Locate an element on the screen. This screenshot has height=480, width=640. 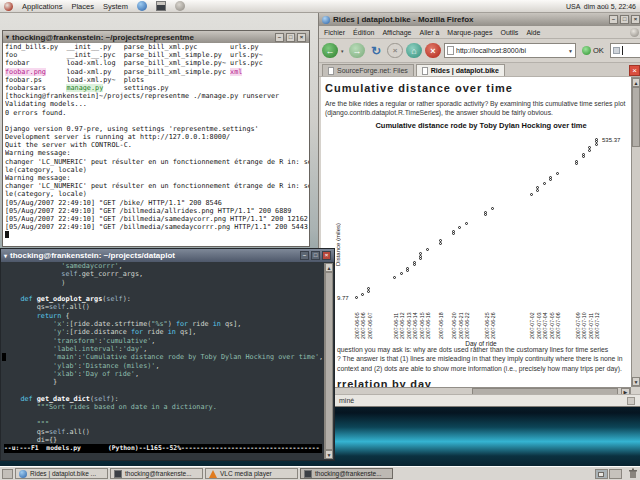
x-tick-label: 2007-07-04 is located at coordinates (545, 322).